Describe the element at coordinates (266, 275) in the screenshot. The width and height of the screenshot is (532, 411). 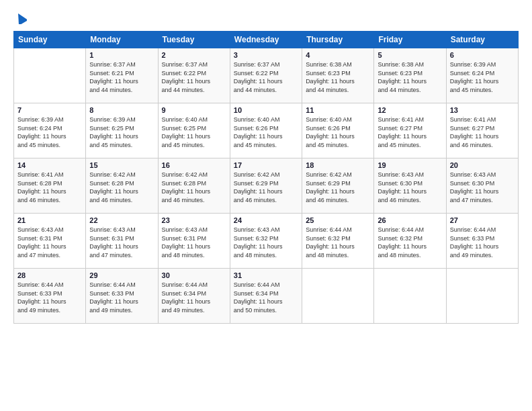
I see `day-number: 31` at that location.